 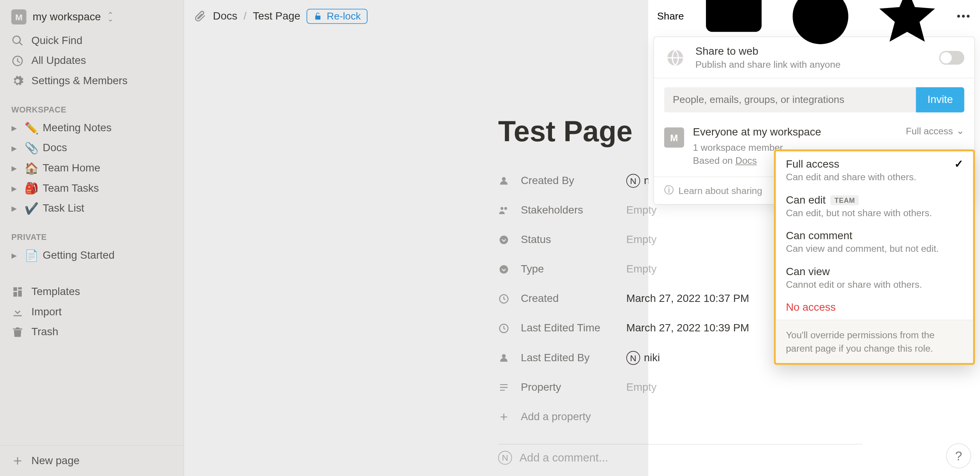 I want to click on templates-icon, so click(x=18, y=292).